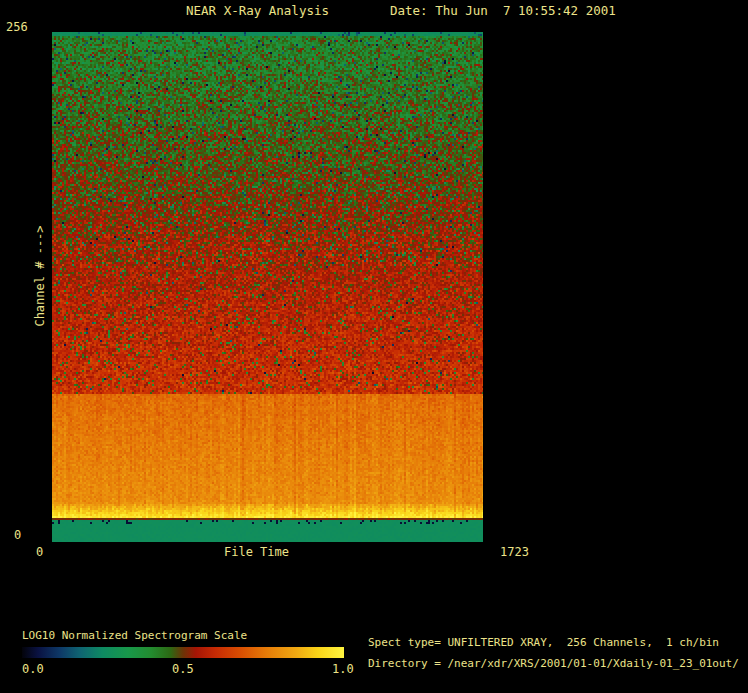 This screenshot has width=748, height=693. What do you see at coordinates (18, 536) in the screenshot?
I see `y-axis-min-tick: 0` at bounding box center [18, 536].